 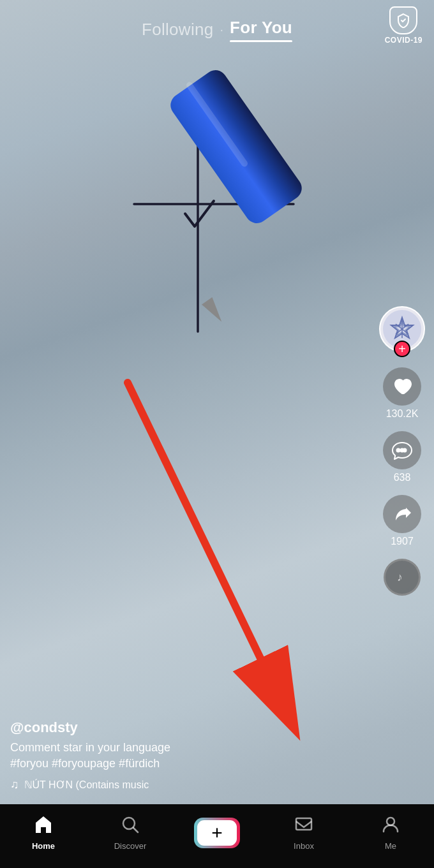 What do you see at coordinates (402, 451) in the screenshot?
I see `right-sidebar: + 130.2K 638 1907` at bounding box center [402, 451].